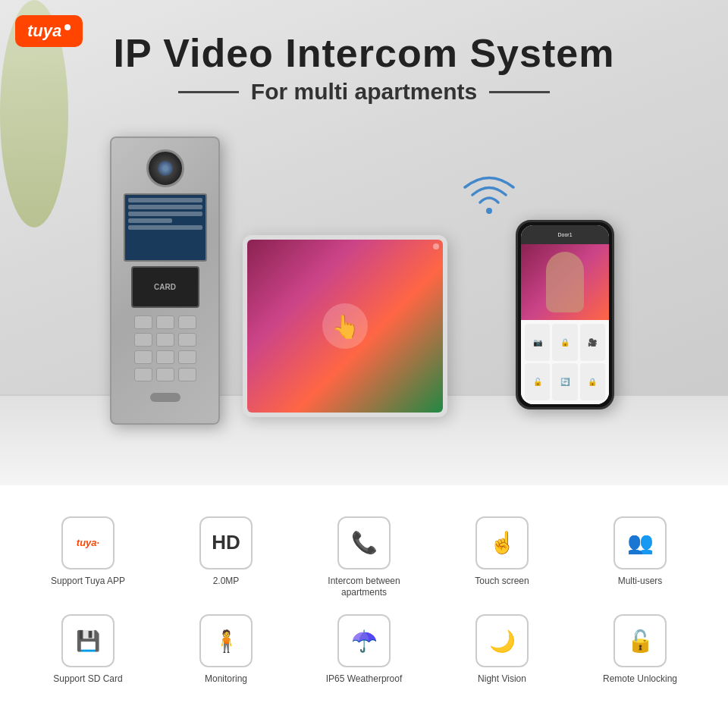  What do you see at coordinates (593, 343) in the screenshot?
I see `phone-ctrl-3: 🎥` at bounding box center [593, 343].